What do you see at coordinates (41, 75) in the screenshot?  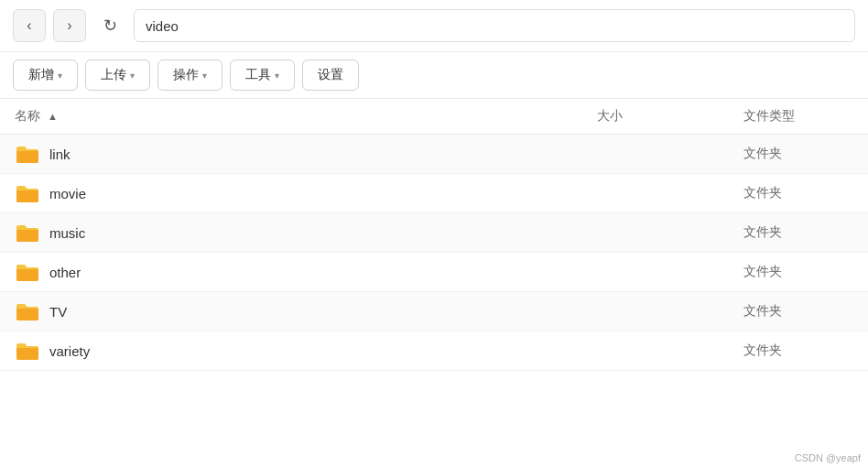 I see `add-label: 新增` at bounding box center [41, 75].